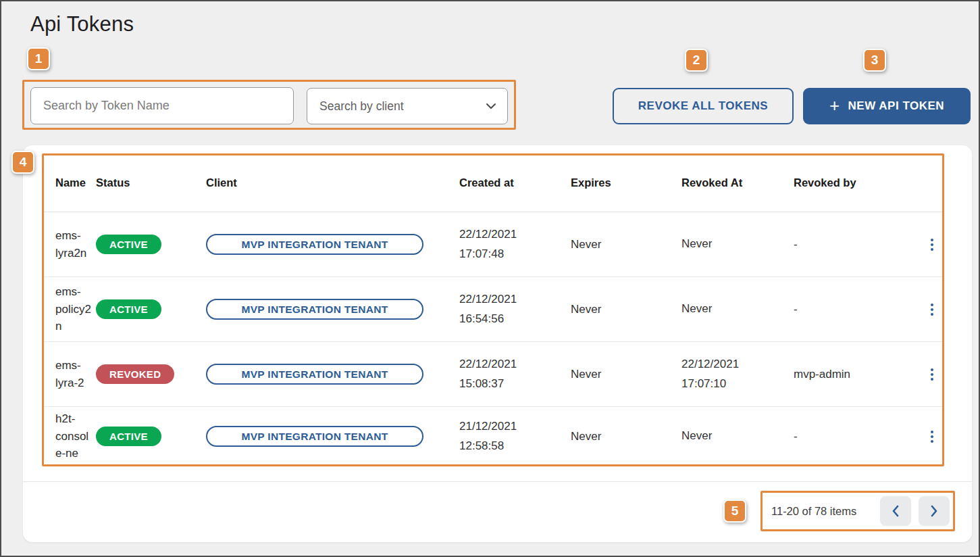 This screenshot has height=557, width=980. What do you see at coordinates (38, 59) in the screenshot?
I see `callout-badge-filters: 1` at bounding box center [38, 59].